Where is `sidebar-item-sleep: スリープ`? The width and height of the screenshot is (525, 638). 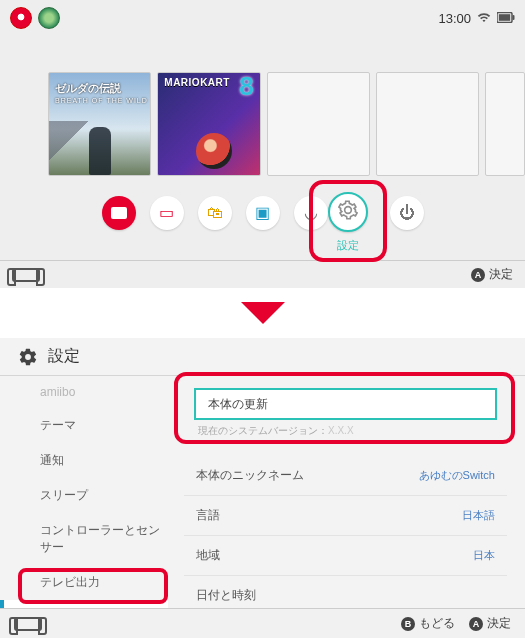
sidebar-item-sleep: スリープ is located at coordinates (84, 496).